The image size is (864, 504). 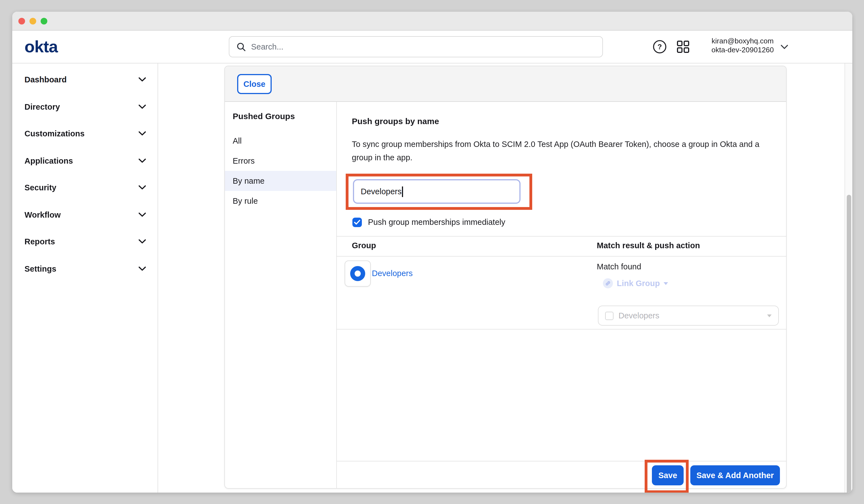 What do you see at coordinates (392, 273) in the screenshot?
I see `group-name-link: Developers` at bounding box center [392, 273].